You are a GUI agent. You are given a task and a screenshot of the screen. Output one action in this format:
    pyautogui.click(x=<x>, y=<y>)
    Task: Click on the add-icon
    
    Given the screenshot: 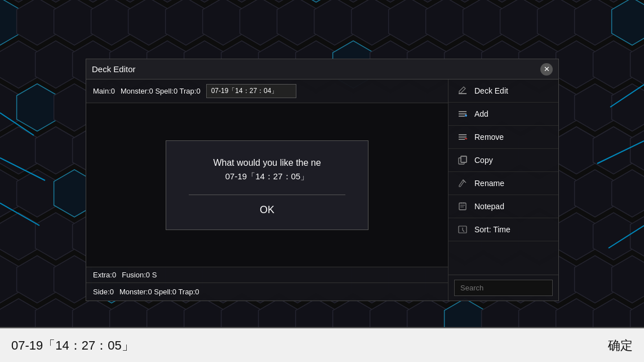 What is the action you would take?
    pyautogui.click(x=463, y=114)
    